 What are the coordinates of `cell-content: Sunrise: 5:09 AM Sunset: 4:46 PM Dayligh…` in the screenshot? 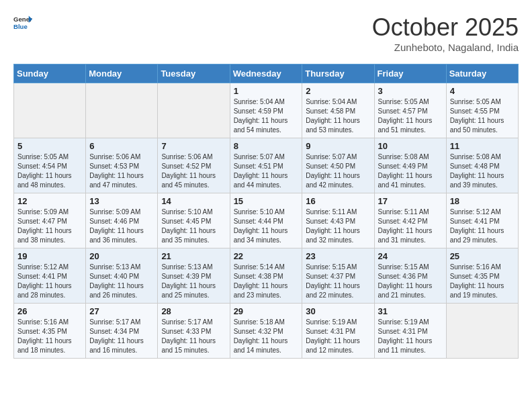 It's located at (122, 226).